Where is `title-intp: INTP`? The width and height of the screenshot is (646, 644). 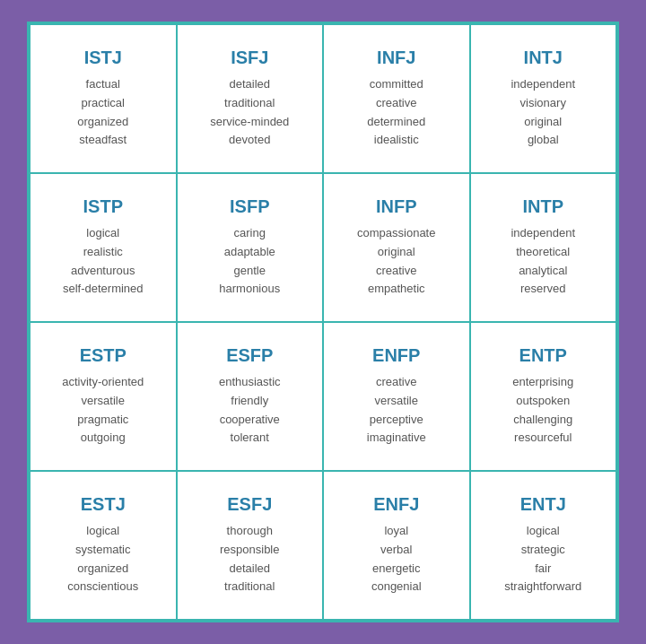
title-intp: INTP is located at coordinates (543, 206).